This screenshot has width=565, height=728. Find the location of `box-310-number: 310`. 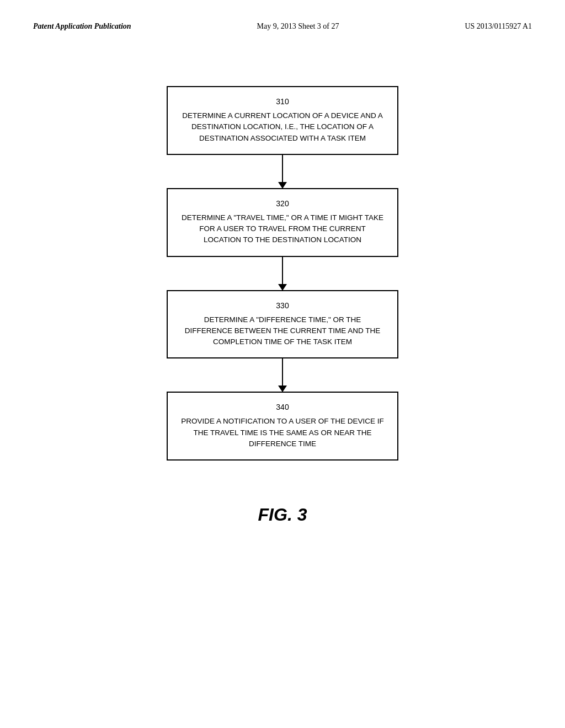

box-310-number: 310 is located at coordinates (282, 101).